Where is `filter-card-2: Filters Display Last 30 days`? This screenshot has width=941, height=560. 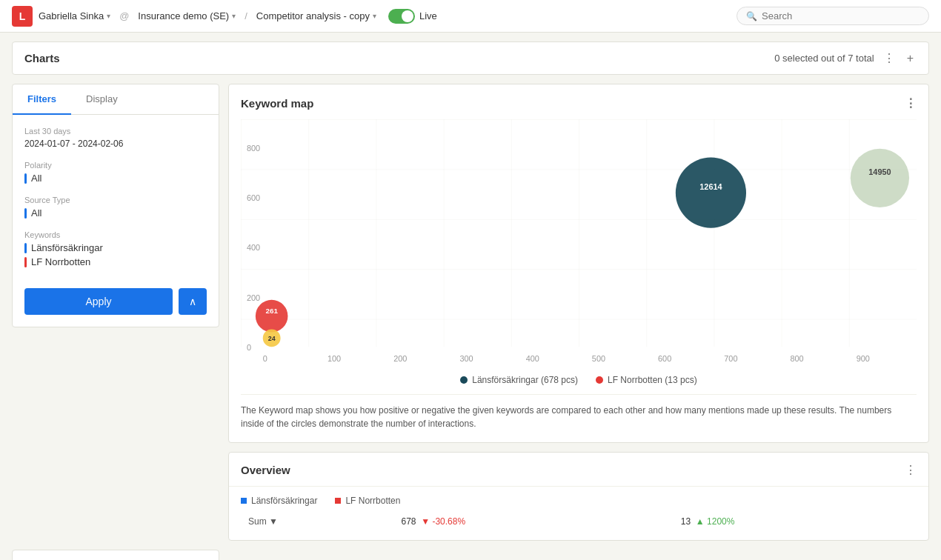
filter-card-2: Filters Display Last 30 days is located at coordinates (116, 555).